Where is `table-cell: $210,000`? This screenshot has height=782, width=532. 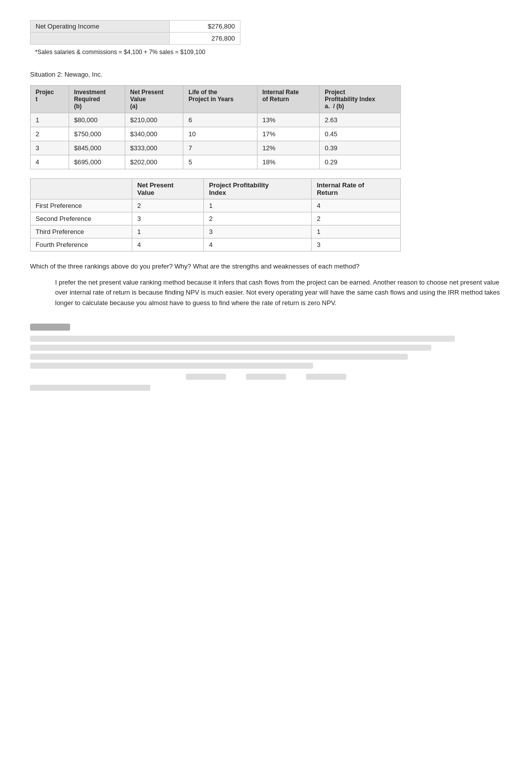
table-cell: $210,000 is located at coordinates (154, 120).